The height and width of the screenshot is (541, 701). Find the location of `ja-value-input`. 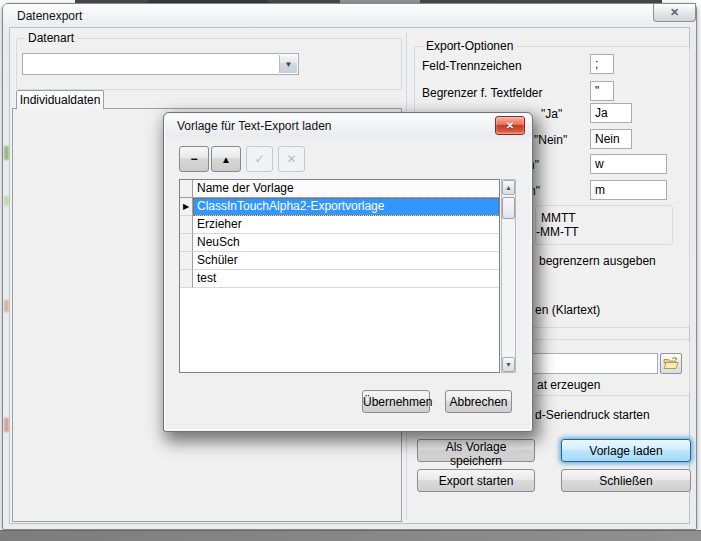

ja-value-input is located at coordinates (611, 113).